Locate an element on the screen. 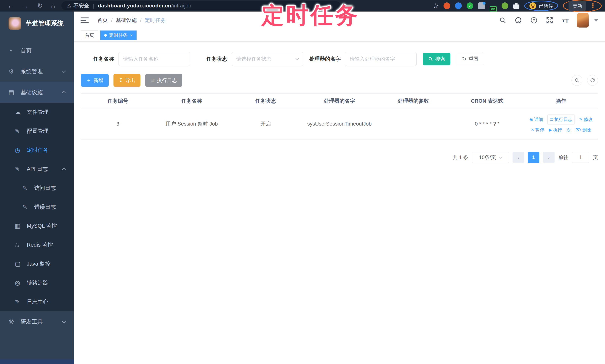 This screenshot has height=364, width=605. sidebar-collapse-icon is located at coordinates (85, 20).